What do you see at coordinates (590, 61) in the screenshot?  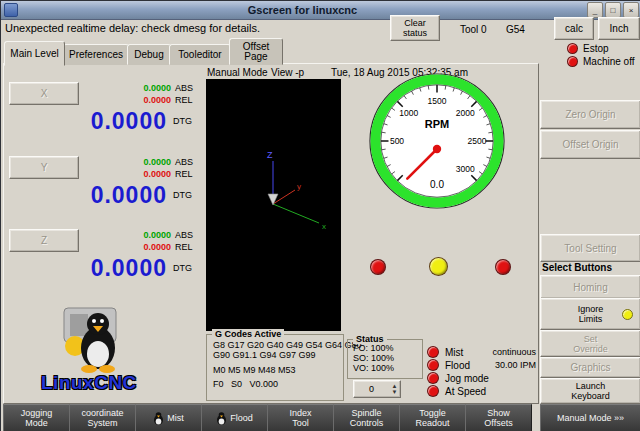 I see `machine-off-radio: Machine off` at bounding box center [590, 61].